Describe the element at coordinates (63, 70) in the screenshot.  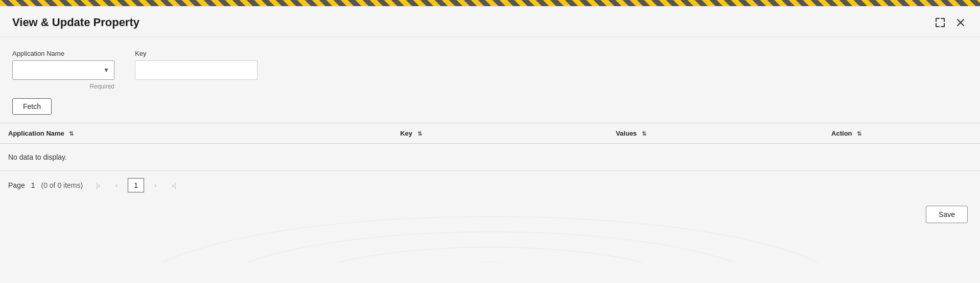
I see `app-name-group: Application Name ▼ Required` at that location.